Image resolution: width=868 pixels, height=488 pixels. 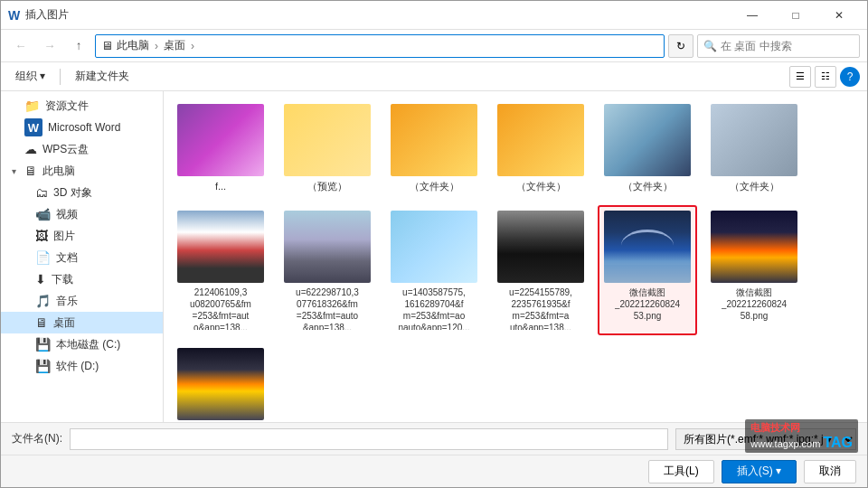 What do you see at coordinates (81, 171) in the screenshot?
I see `sidebar-item-pc: ▾ 🖥 此电脑` at bounding box center [81, 171].